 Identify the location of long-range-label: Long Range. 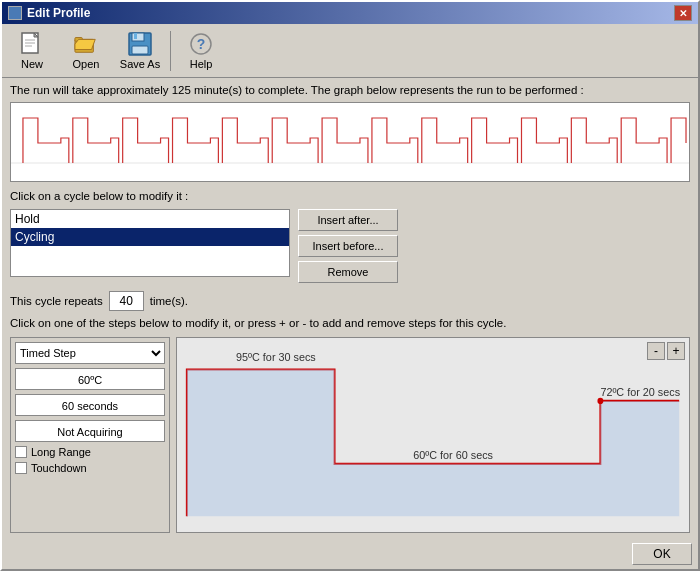
(61, 452).